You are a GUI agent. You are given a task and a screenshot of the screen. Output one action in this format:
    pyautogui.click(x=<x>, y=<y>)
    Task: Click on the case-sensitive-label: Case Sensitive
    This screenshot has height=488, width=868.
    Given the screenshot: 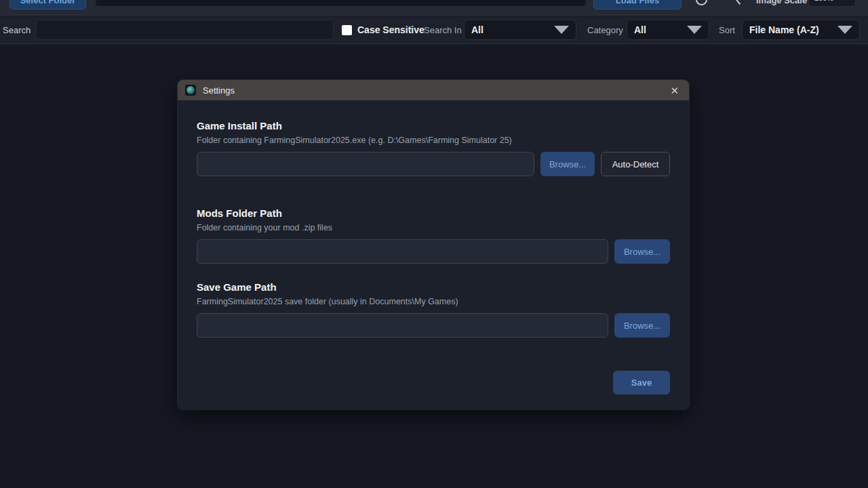 What is the action you would take?
    pyautogui.click(x=391, y=30)
    